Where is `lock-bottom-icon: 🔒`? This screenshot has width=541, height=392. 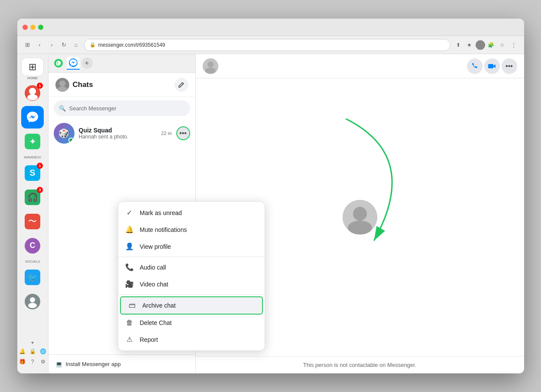 lock-bottom-icon: 🔒 is located at coordinates (32, 351).